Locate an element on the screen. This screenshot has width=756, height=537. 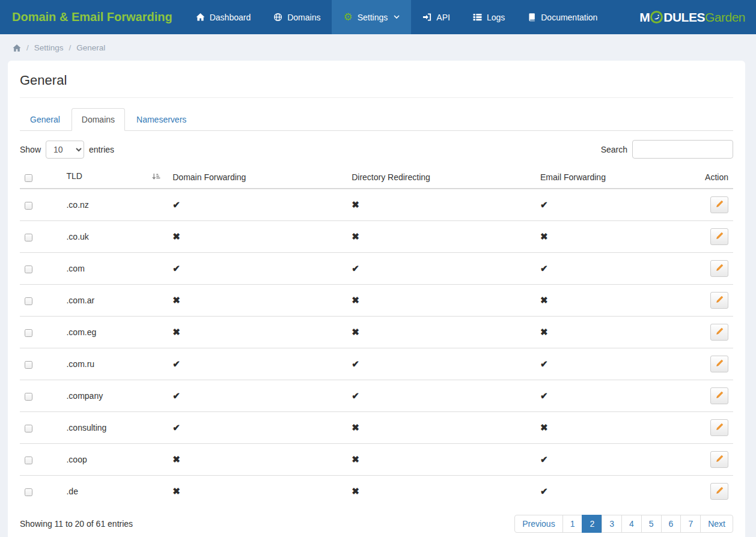
table-row: .com.ar✖✖✖ is located at coordinates (376, 300).